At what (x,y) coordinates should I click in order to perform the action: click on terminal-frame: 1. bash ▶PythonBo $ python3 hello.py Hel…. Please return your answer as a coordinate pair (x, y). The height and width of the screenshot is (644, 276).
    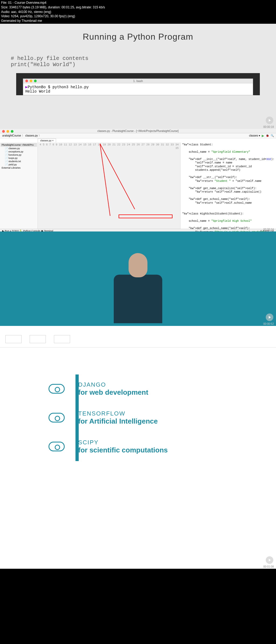
    Looking at the image, I should click on (138, 84).